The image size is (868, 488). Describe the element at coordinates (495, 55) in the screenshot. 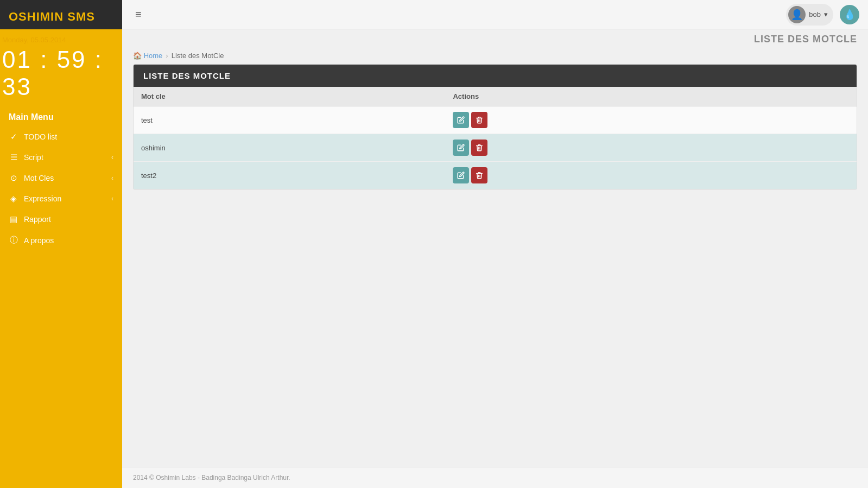

I see `breadcrumb: 🏠 Home › Liste des MotCle` at that location.